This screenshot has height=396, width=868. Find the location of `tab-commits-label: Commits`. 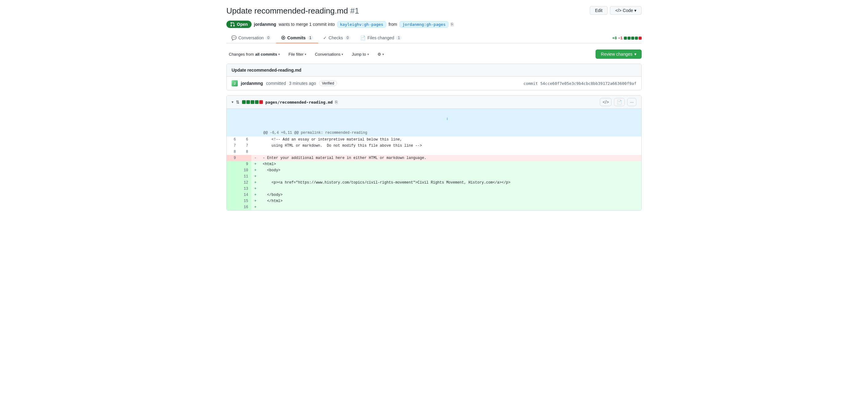

tab-commits-label: Commits is located at coordinates (297, 38).